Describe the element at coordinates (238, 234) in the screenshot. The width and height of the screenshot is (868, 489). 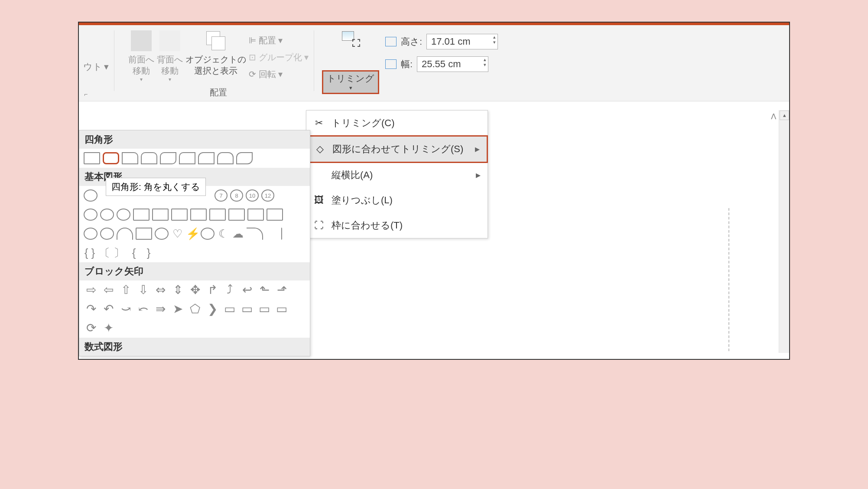
I see `shape-cloud: ☁` at that location.